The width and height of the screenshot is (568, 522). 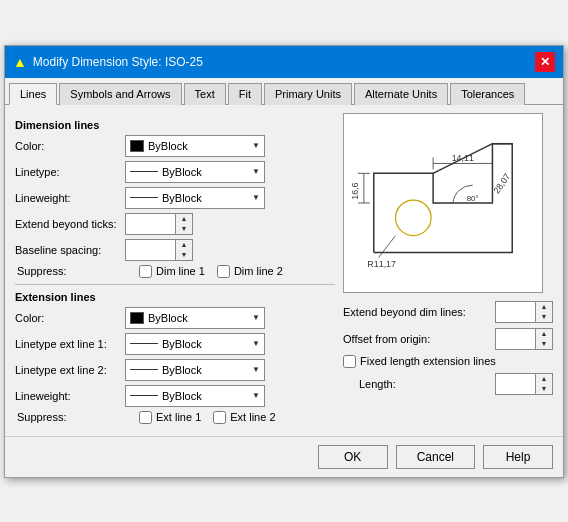 I want to click on dim-lineweight-row: Lineweight: ByBlock ▼, so click(x=175, y=198).